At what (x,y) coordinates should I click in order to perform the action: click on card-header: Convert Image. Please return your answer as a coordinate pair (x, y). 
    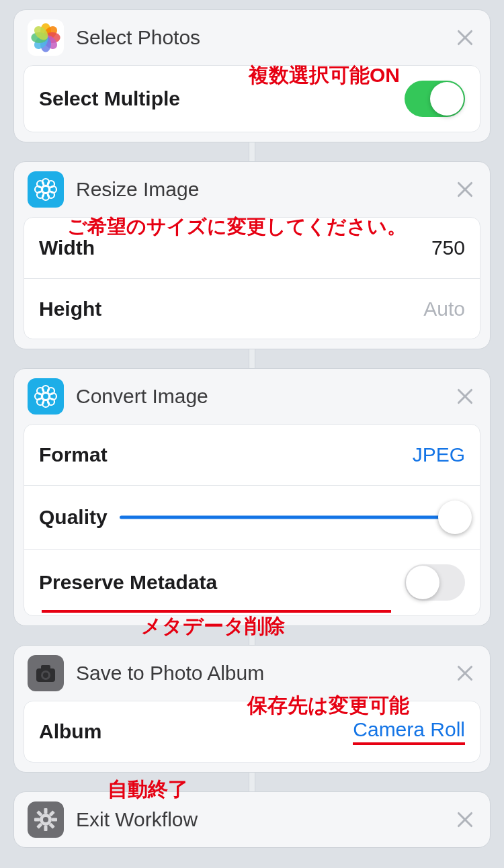
    Looking at the image, I should click on (252, 396).